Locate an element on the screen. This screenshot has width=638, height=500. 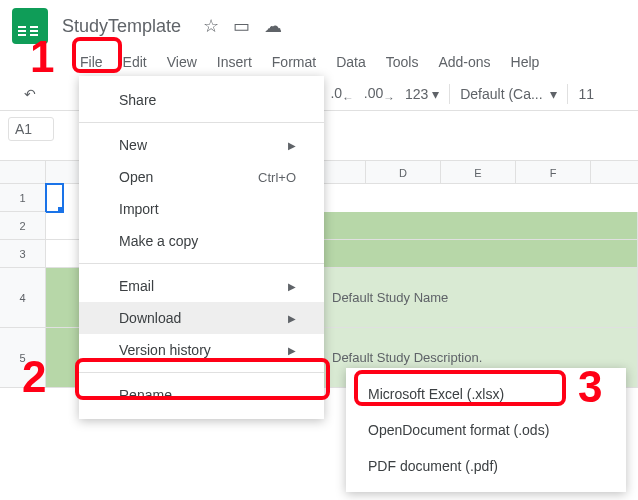
number-format: 123 ▾ is located at coordinates (422, 94).